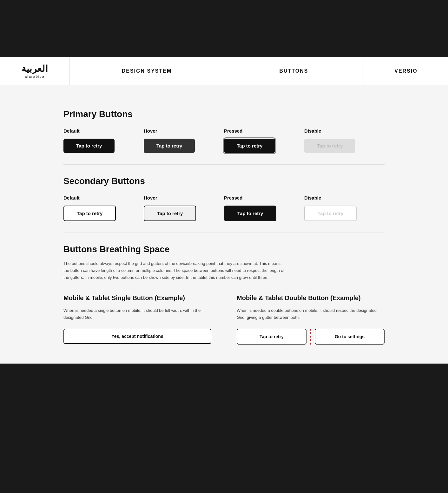 This screenshot has width=448, height=493. I want to click on secondary-default-col: Default Tap to retry, so click(103, 208).